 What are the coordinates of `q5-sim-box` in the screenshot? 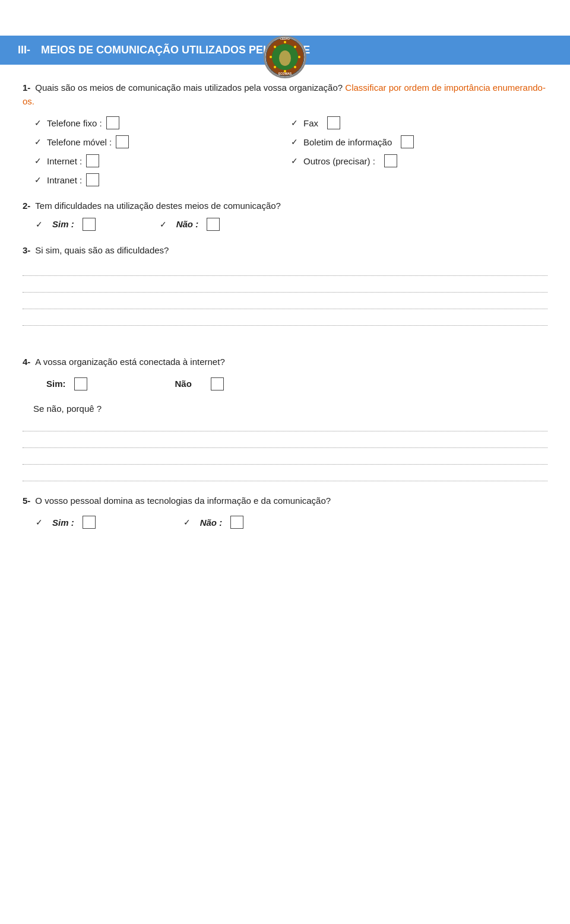 It's located at (89, 522).